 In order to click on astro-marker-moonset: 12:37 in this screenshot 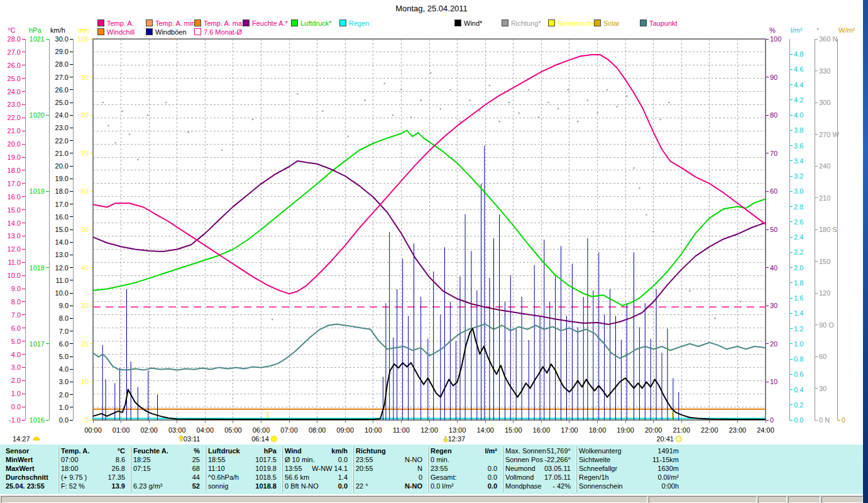, I will do `click(454, 439)`.